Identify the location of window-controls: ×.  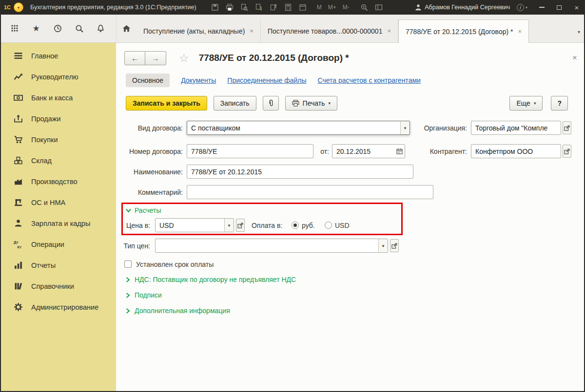
(559, 7).